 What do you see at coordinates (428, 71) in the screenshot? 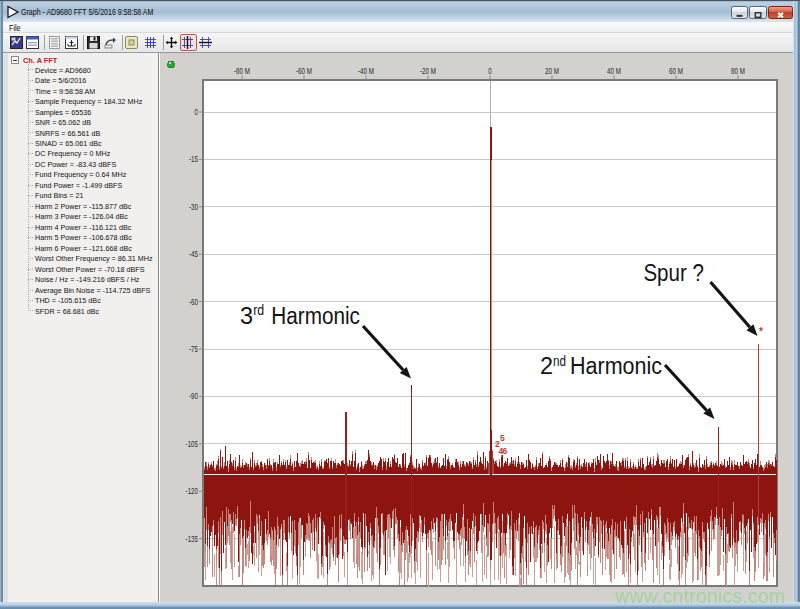
I see `svg-text: -20 M` at bounding box center [428, 71].